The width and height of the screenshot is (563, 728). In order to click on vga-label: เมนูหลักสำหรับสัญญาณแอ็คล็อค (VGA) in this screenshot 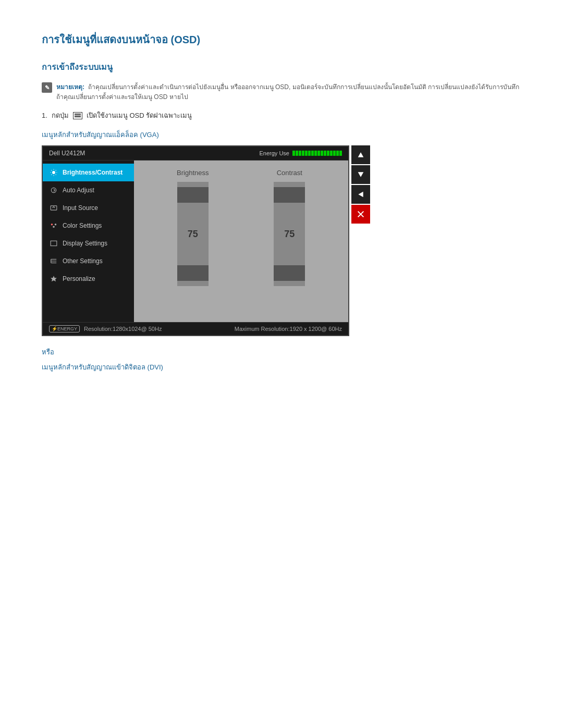, I will do `click(282, 134)`.